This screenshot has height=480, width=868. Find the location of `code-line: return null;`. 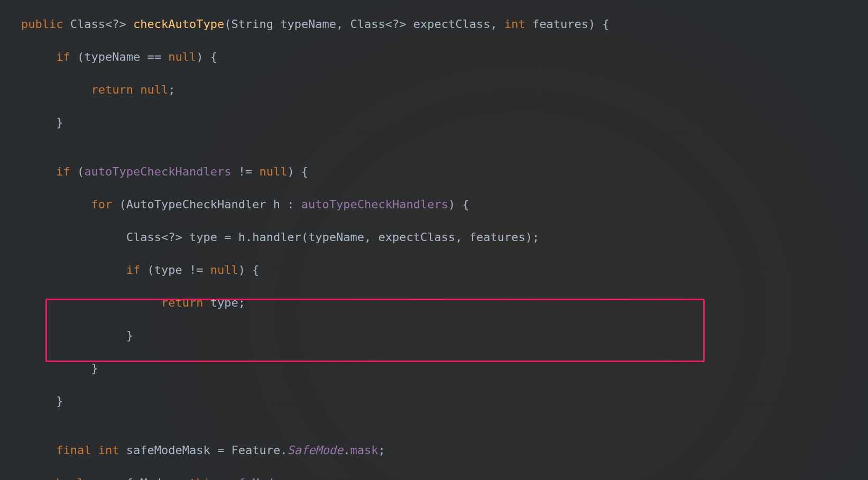

code-line: return null; is located at coordinates (445, 90).